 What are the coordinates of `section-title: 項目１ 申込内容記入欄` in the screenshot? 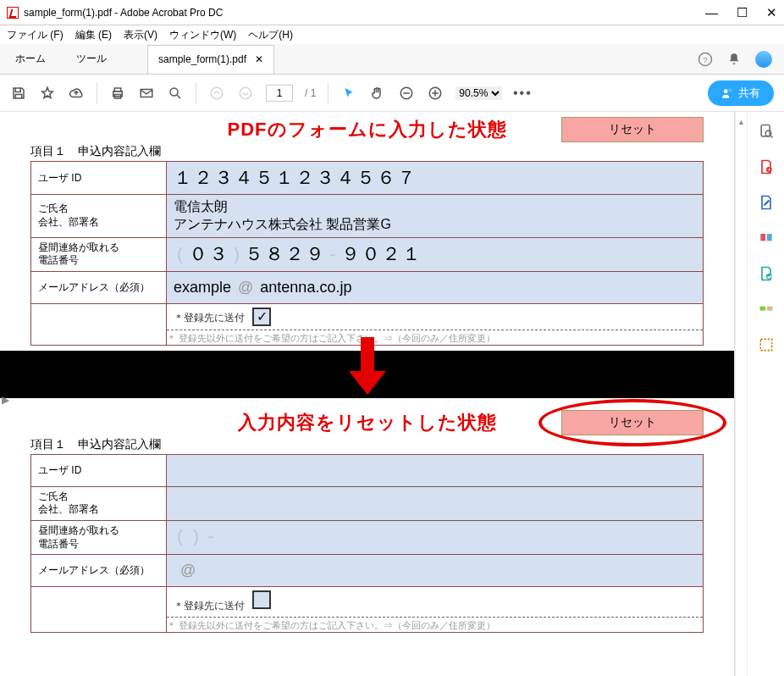 It's located at (367, 152).